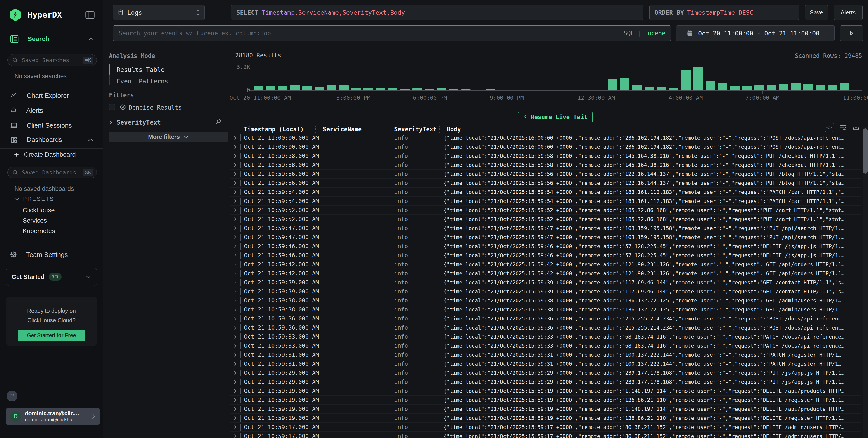  What do you see at coordinates (168, 137) in the screenshot?
I see `more-filters-button: More filters` at bounding box center [168, 137].